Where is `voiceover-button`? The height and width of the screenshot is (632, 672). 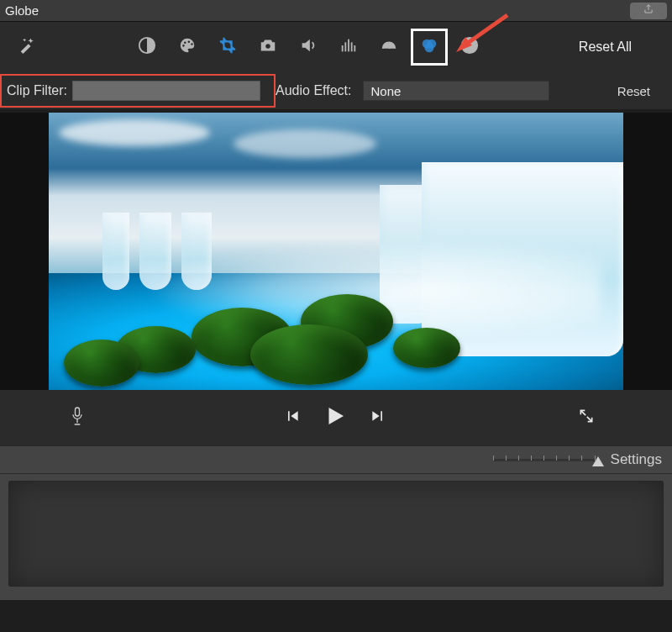
voiceover-button is located at coordinates (81, 418).